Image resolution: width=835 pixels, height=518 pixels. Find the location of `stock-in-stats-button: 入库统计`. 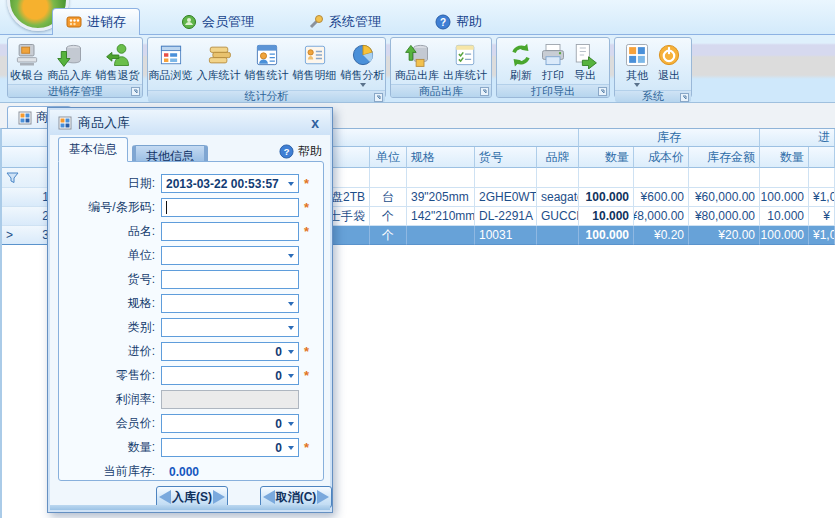

stock-in-stats-button: 入库统计 is located at coordinates (219, 61).